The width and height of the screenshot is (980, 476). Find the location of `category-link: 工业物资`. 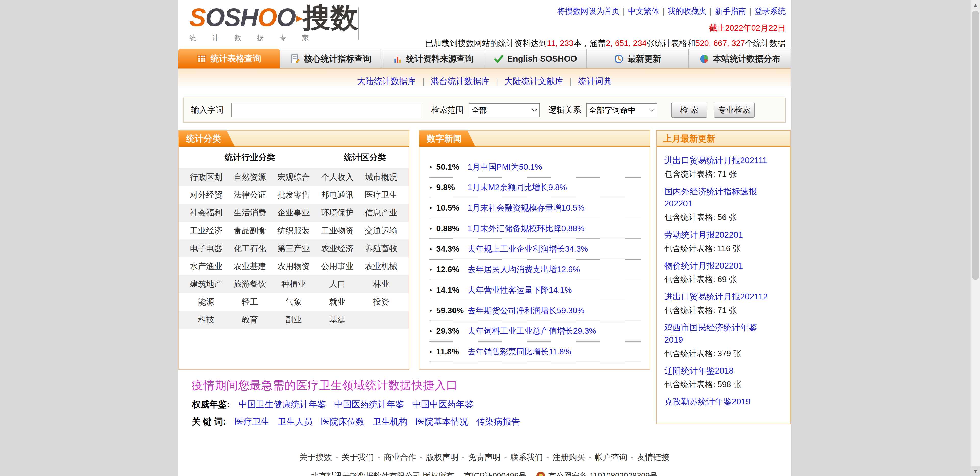

category-link: 工业物资 is located at coordinates (337, 231).